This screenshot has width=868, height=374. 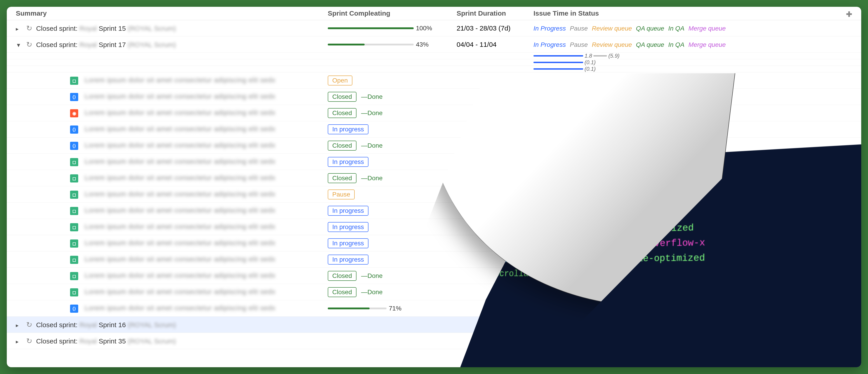 I want to click on sprint-name: Sprint 16, so click(x=113, y=325).